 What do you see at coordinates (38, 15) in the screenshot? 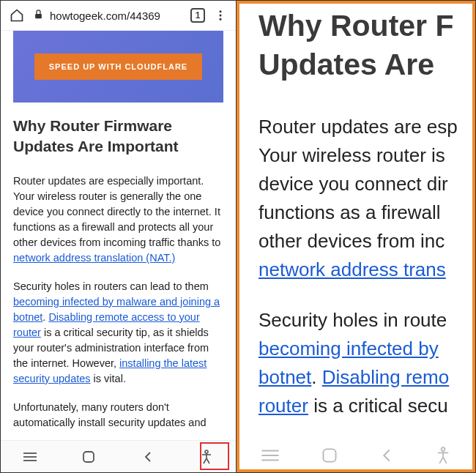
I see `lock-icon` at bounding box center [38, 15].